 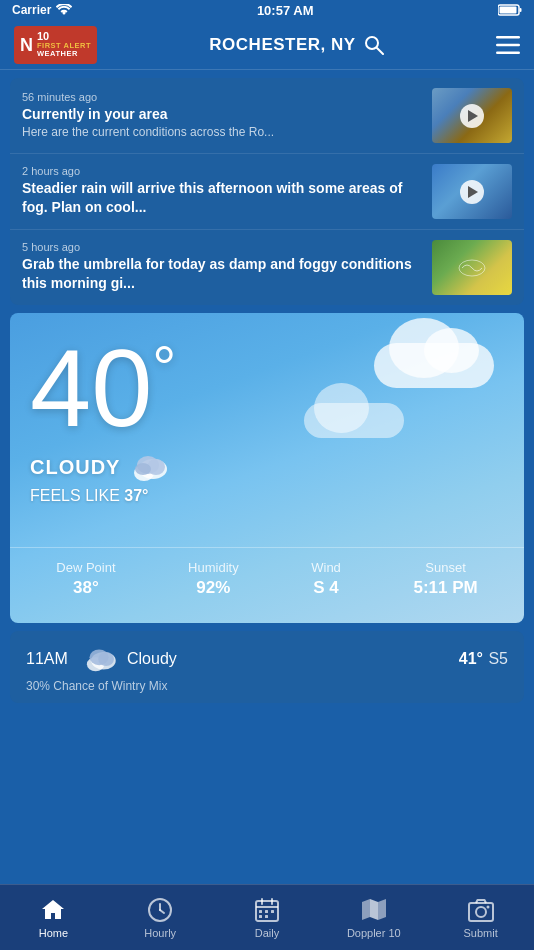 What do you see at coordinates (282, 659) in the screenshot?
I see `hourly-desc-1: Cloudy` at bounding box center [282, 659].